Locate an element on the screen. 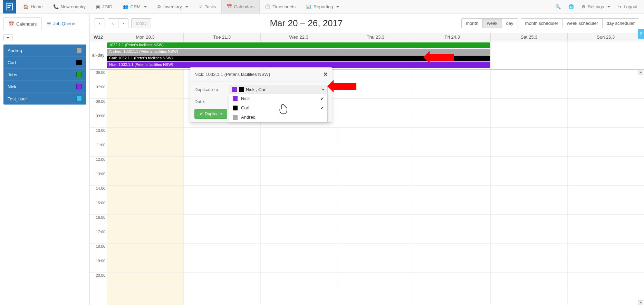 Image resolution: width=644 pixels, height=305 pixels. phone-icon: 📞 is located at coordinates (56, 7).